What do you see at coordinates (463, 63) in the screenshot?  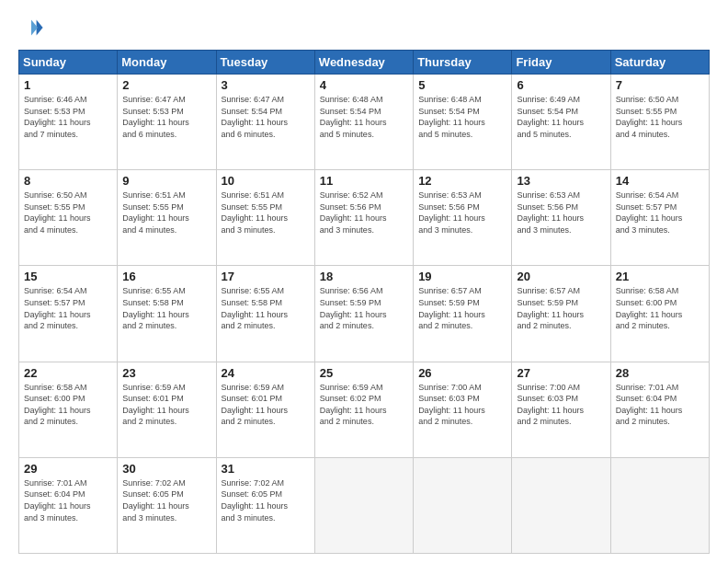 I see `calendar-header-cell: Thursday` at bounding box center [463, 63].